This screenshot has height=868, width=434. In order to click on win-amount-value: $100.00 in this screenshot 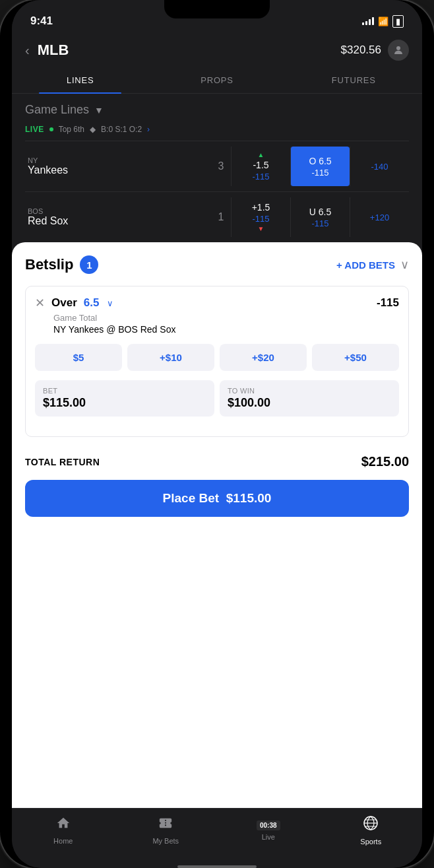, I will do `click(309, 403)`.